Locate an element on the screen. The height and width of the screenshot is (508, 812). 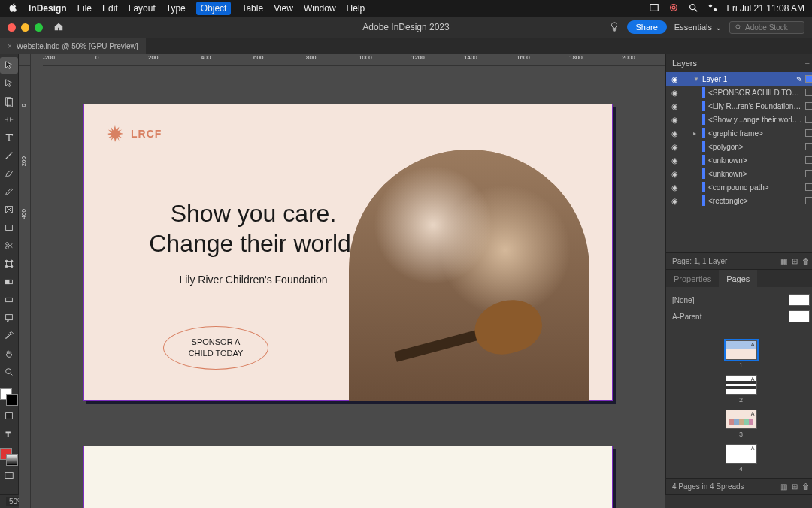
menu-object: Object is located at coordinates (214, 8).